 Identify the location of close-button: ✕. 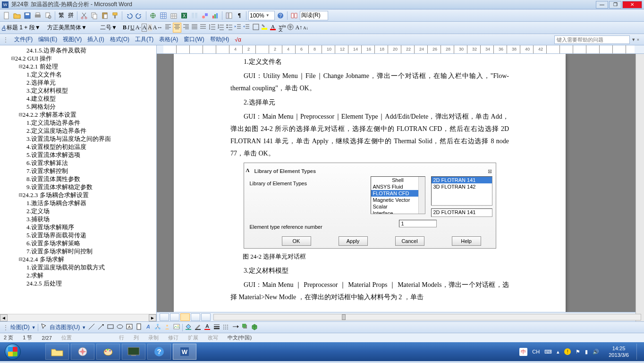
(632, 5).